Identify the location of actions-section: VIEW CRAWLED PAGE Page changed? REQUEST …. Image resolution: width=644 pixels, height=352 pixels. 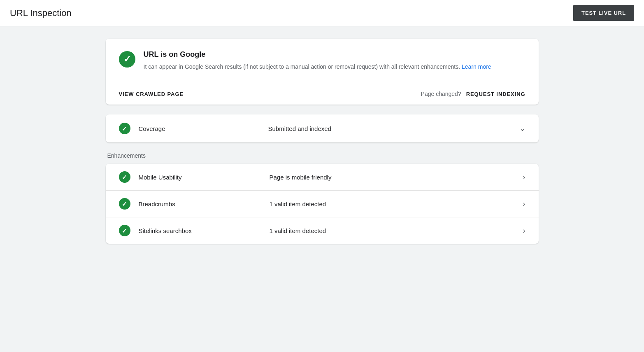
(322, 94).